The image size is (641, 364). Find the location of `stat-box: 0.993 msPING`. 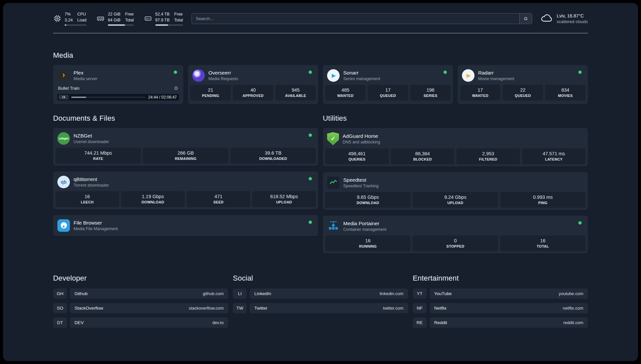

stat-box: 0.993 msPING is located at coordinates (543, 200).